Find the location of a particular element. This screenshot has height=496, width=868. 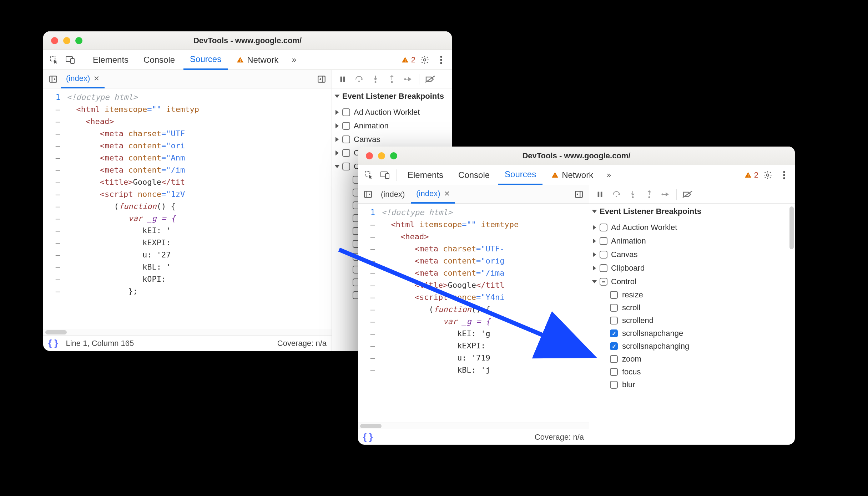

evt-scrollend: scrollend is located at coordinates (692, 321).